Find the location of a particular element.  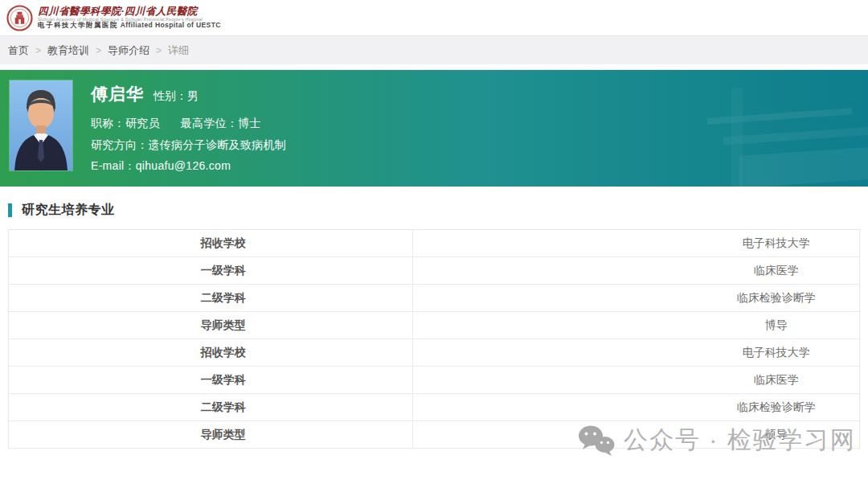

gender-label: 性别： is located at coordinates (170, 96).